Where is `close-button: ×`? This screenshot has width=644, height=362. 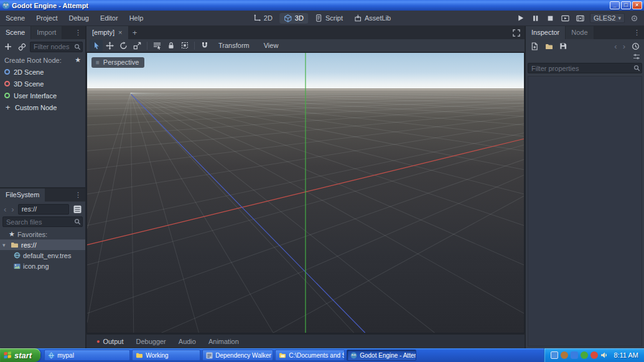
close-button: × is located at coordinates (637, 5).